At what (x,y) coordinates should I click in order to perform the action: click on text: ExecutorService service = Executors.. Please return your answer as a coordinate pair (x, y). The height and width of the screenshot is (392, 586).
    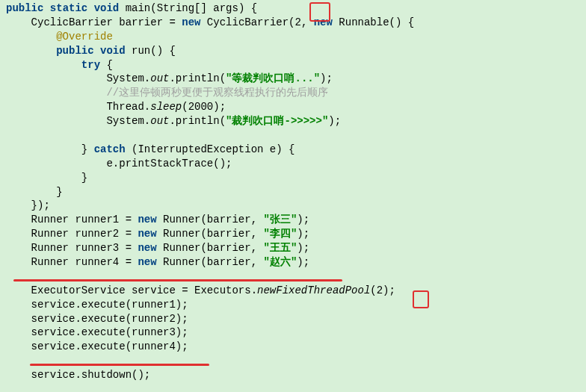
    Looking at the image, I should click on (132, 290).